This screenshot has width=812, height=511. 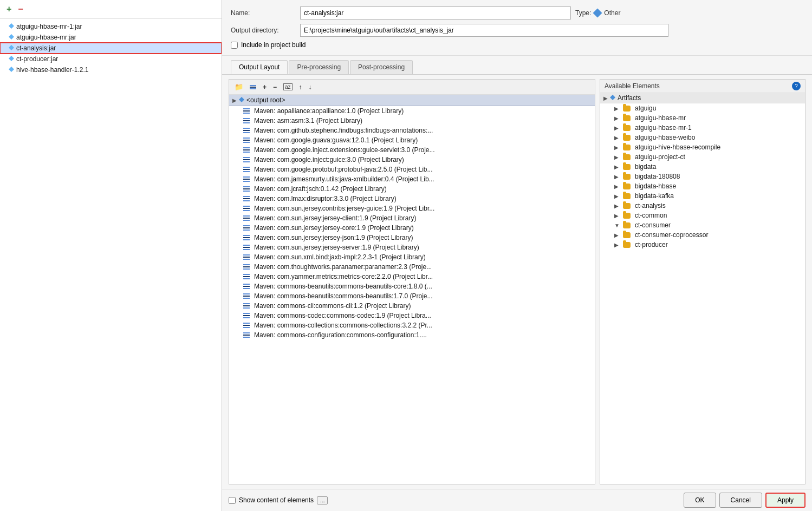 What do you see at coordinates (412, 218) in the screenshot?
I see `maven-item: Maven: com.sun.jersey:jersey-client:1.9 …` at bounding box center [412, 218].